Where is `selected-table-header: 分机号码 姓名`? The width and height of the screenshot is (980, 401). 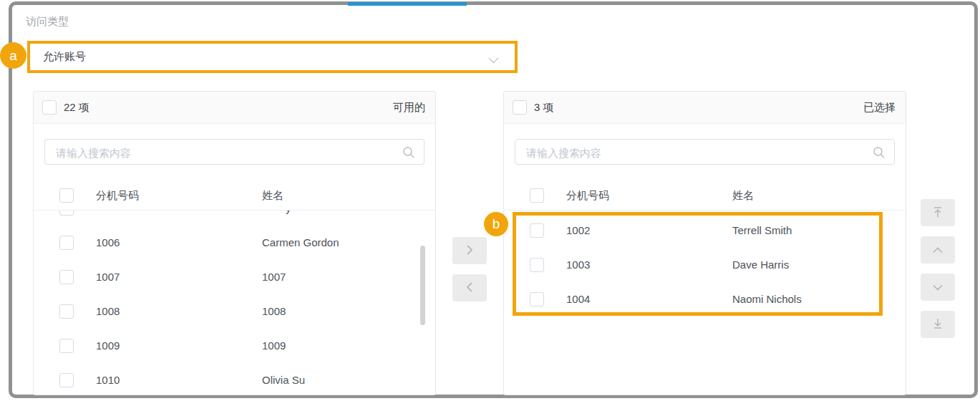 selected-table-header: 分机号码 姓名 is located at coordinates (704, 196).